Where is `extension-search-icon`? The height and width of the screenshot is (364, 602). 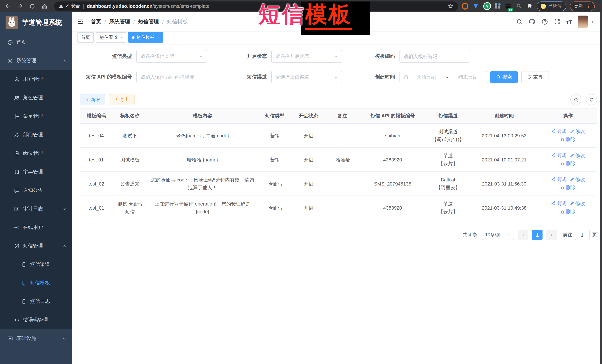
extension-search-icon is located at coordinates (519, 6).